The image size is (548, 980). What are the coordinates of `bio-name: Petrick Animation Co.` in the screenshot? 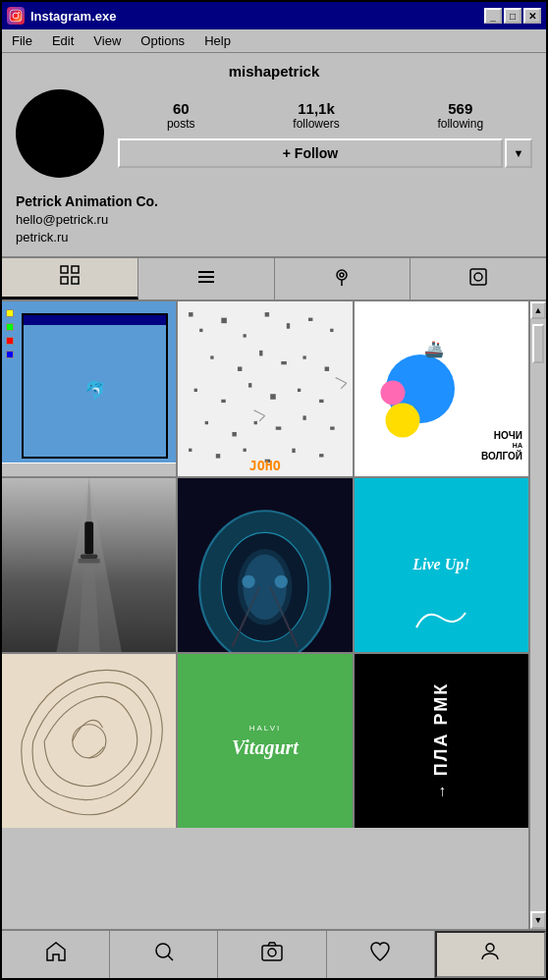 It's located at (274, 201).